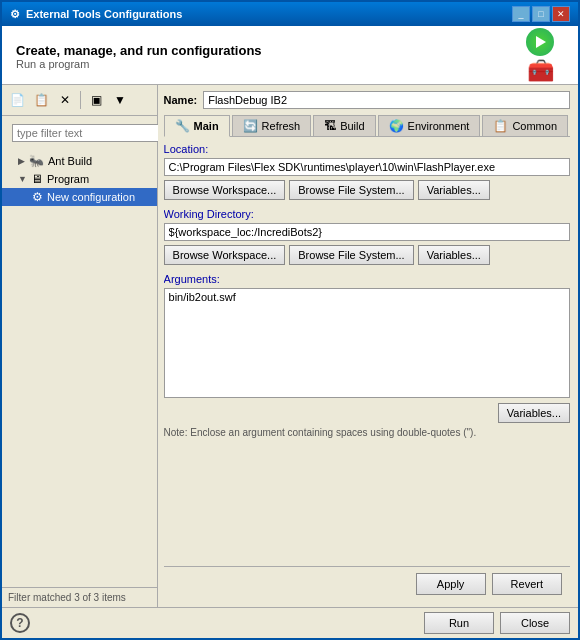  What do you see at coordinates (459, 623) in the screenshot?
I see `run-button: Run` at bounding box center [459, 623].